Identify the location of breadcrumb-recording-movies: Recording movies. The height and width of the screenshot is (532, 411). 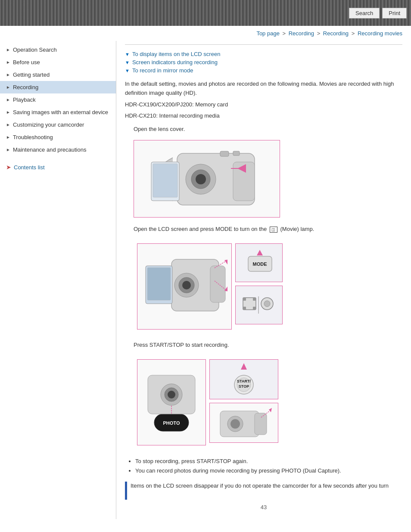
(380, 34).